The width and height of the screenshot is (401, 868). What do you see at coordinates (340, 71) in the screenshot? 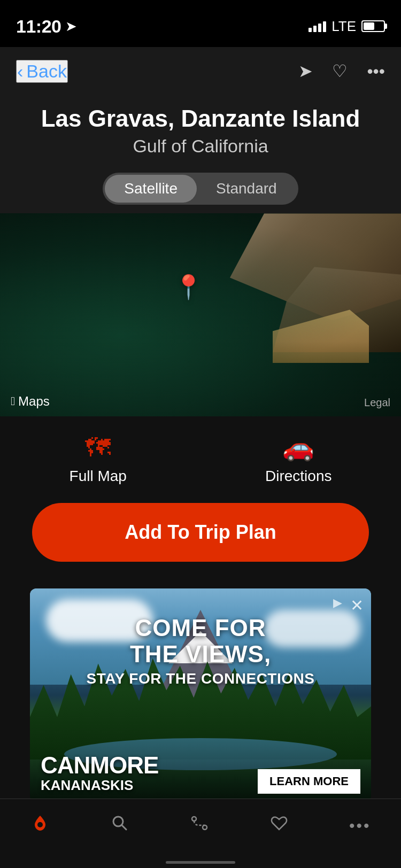
I see `heart-icon: ♡` at bounding box center [340, 71].